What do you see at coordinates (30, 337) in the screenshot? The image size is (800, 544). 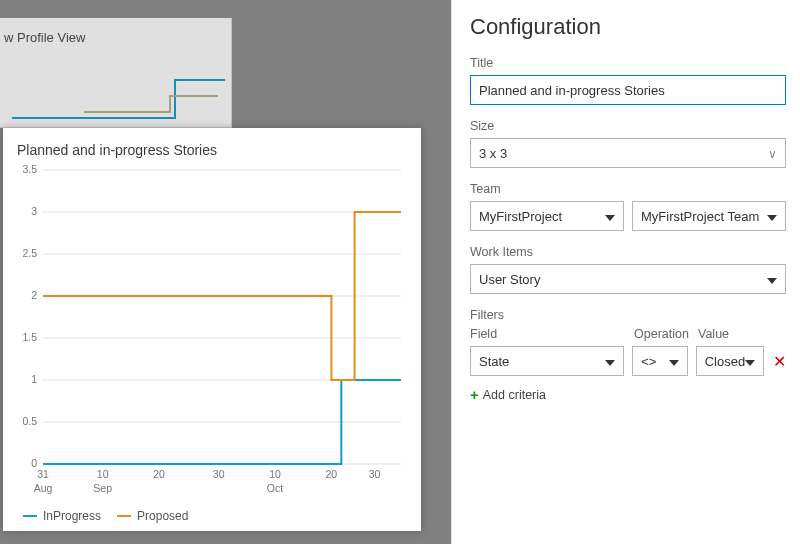 I see `svg-text: 1.5` at bounding box center [30, 337].